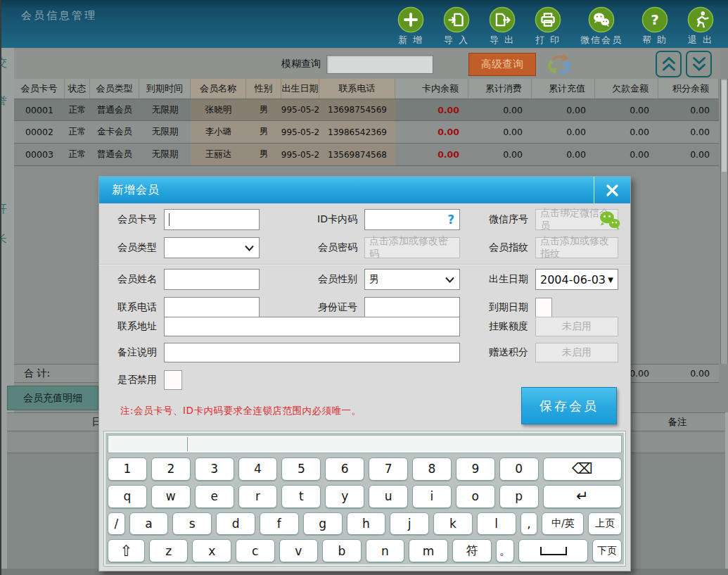 This screenshot has width=728, height=575. What do you see at coordinates (342, 550) in the screenshot?
I see `key-b: b` at bounding box center [342, 550].